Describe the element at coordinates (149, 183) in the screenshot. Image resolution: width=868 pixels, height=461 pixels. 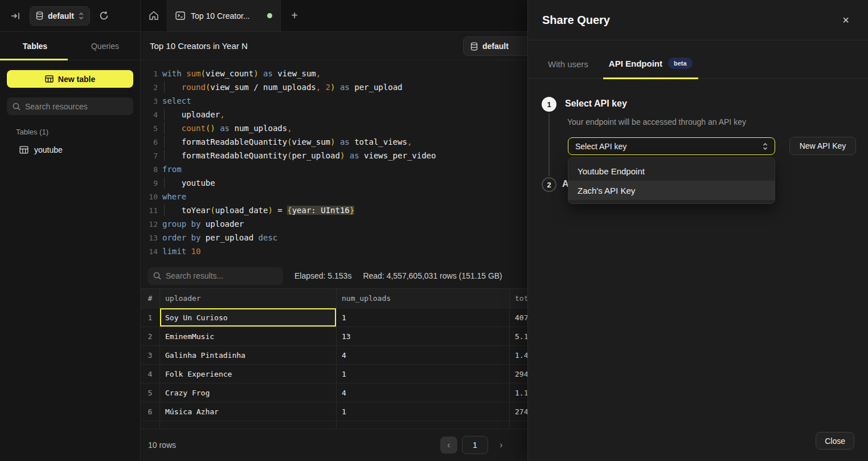
I see `line-number: 9` at that location.